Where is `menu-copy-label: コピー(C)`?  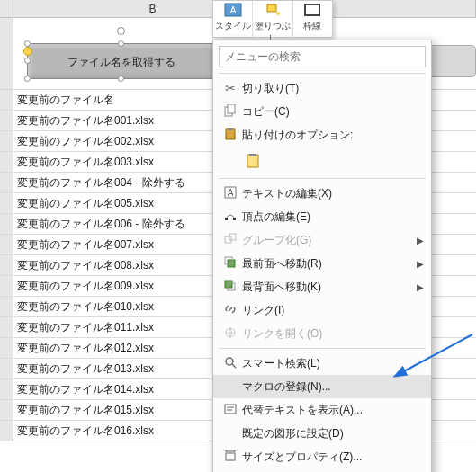
menu-copy-label: コピー(C) is located at coordinates (333, 111).